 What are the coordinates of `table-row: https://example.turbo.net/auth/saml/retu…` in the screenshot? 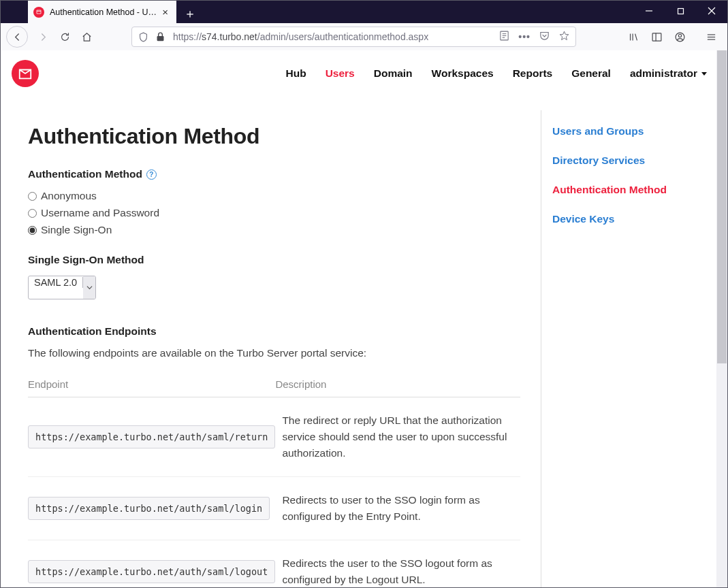 It's located at (274, 437).